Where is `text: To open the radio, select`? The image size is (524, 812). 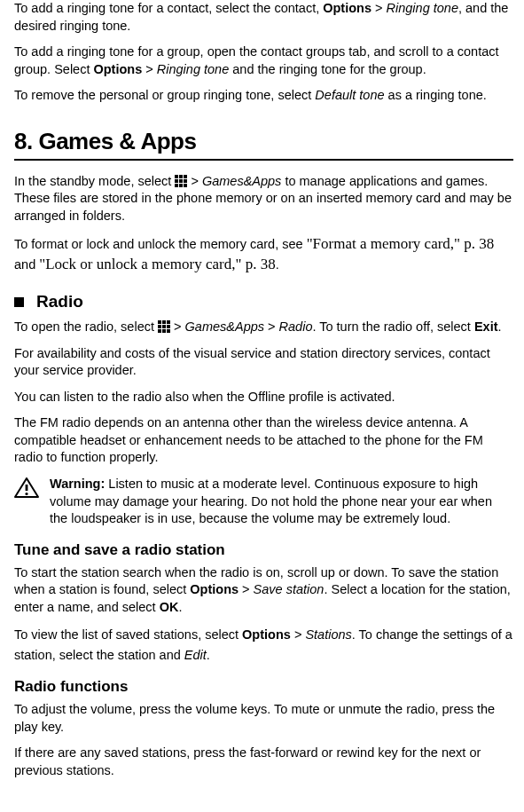
text: To open the radio, select is located at coordinates (86, 327).